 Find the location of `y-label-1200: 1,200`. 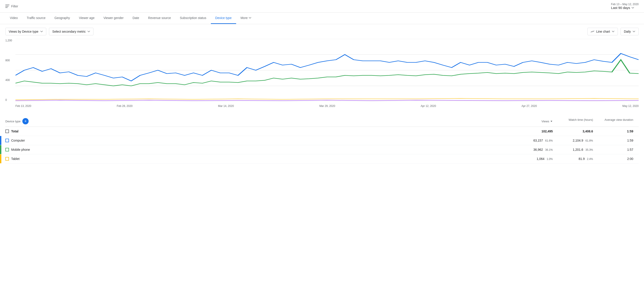

y-label-1200: 1,200 is located at coordinates (10, 40).